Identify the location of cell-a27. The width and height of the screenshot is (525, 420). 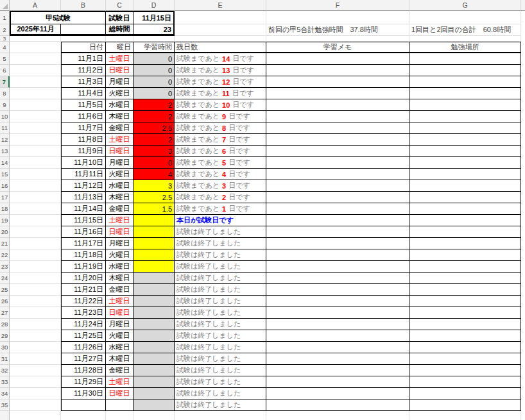
(35, 313).